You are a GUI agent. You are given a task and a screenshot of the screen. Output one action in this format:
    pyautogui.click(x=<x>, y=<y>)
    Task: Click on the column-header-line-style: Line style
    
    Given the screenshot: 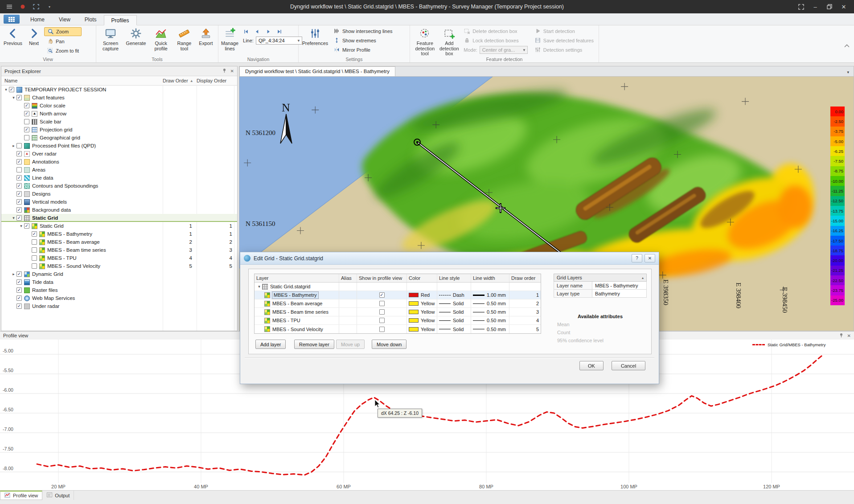 What is the action you would take?
    pyautogui.click(x=454, y=278)
    